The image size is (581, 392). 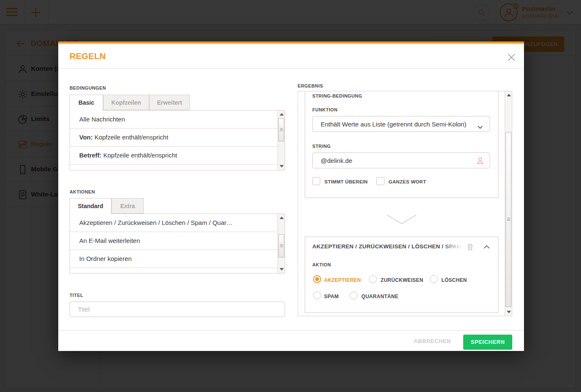 What do you see at coordinates (291, 69) in the screenshot?
I see `divider` at bounding box center [291, 69].